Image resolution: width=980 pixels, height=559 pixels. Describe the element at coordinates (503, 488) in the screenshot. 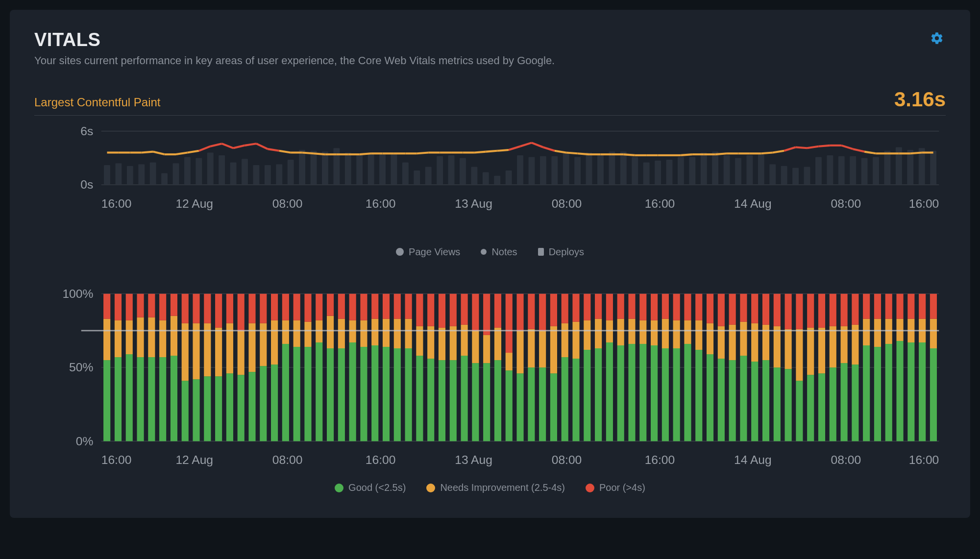

I see `legend-label: Needs Improvement (2.5-4s)` at that location.